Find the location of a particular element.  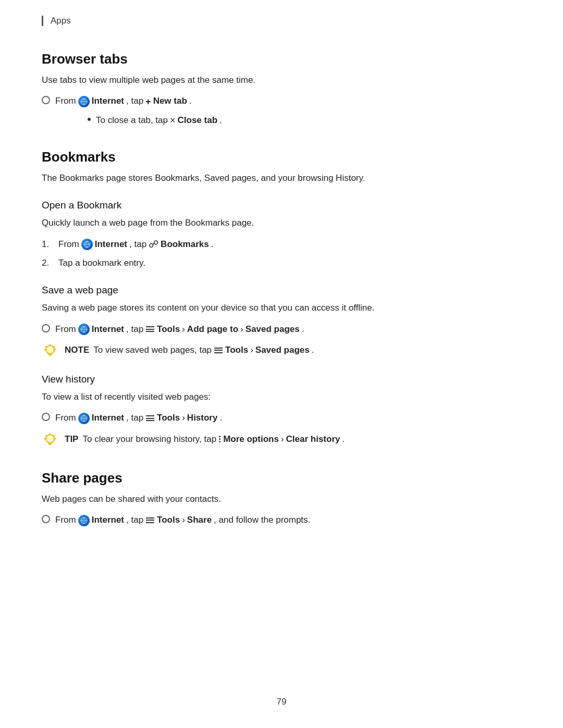

bullet-circle-icon is located at coordinates (46, 100).